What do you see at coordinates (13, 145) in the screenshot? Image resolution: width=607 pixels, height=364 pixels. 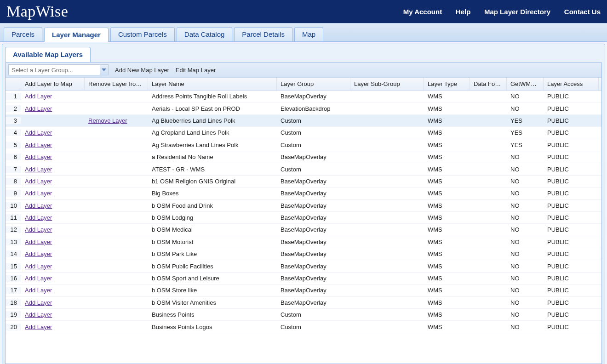 I see `row-number: 5` at bounding box center [13, 145].